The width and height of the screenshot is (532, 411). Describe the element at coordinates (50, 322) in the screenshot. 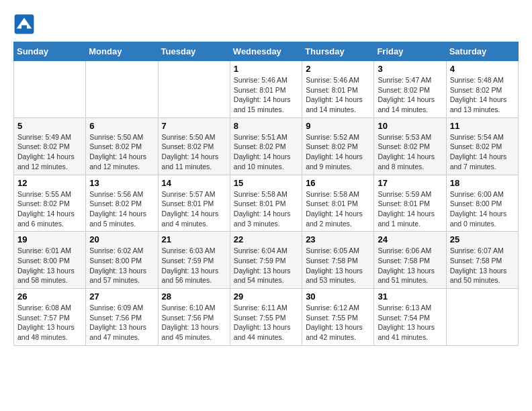

I see `day-info: Sunrise: 6:08 AM Sunset: 7:57 PM Dayligh…` at that location.